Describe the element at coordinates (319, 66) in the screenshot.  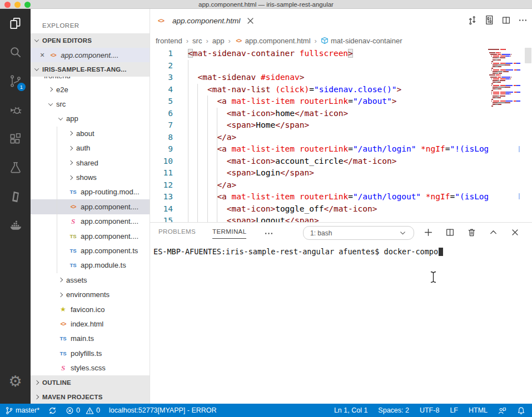
I see `code-line-2: 2` at that location.